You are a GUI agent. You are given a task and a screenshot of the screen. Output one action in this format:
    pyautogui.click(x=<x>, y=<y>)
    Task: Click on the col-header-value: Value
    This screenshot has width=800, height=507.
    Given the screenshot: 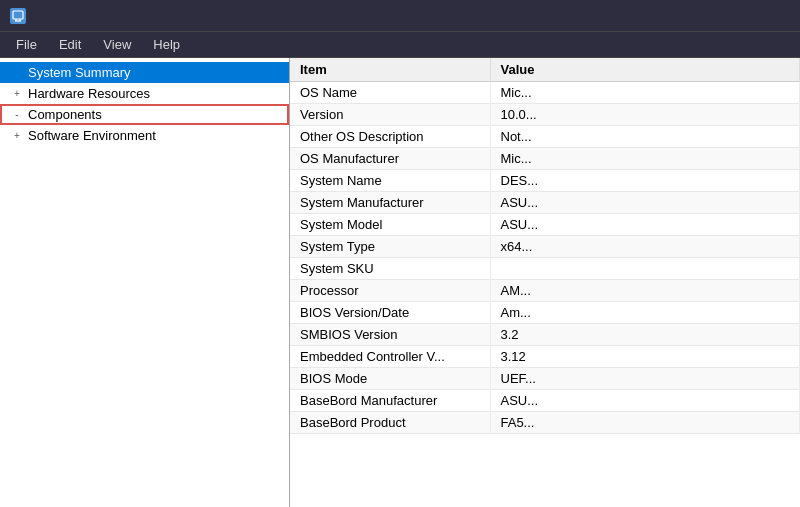 What is the action you would take?
    pyautogui.click(x=645, y=70)
    